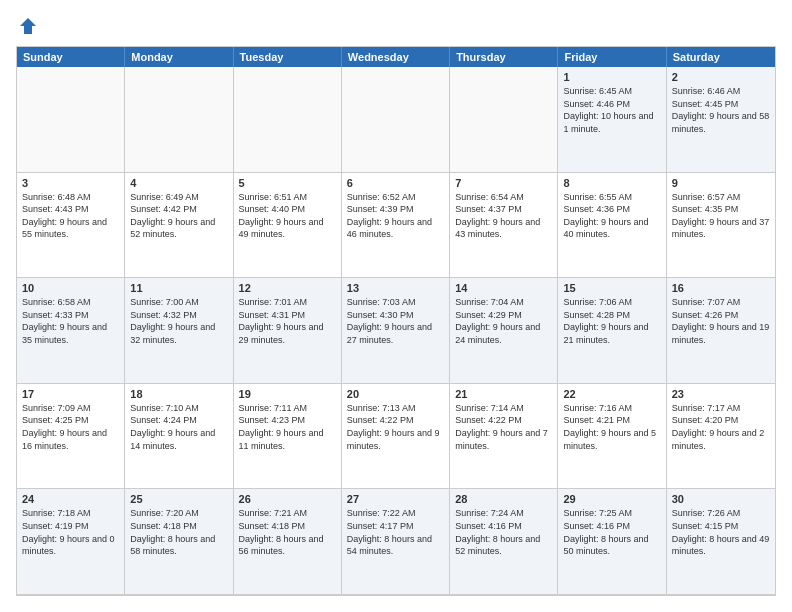  Describe the element at coordinates (721, 532) in the screenshot. I see `cell-info: Sunrise: 7:26 AM Sunset: 4:15 PM Dayligh…` at that location.